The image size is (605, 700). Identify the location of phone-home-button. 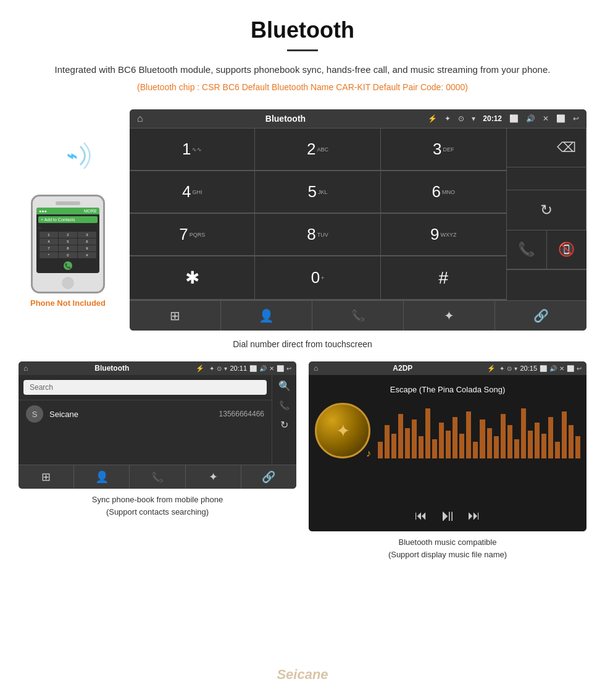
(68, 283).